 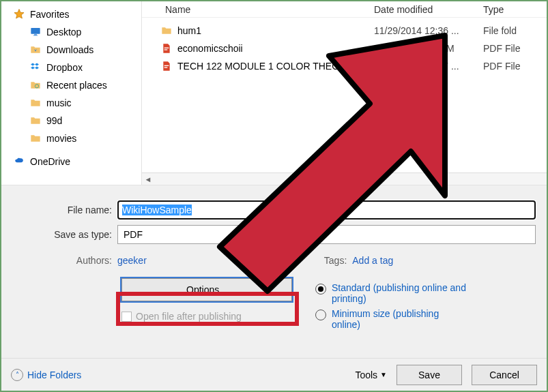 I want to click on col-type: Type, so click(x=515, y=10).